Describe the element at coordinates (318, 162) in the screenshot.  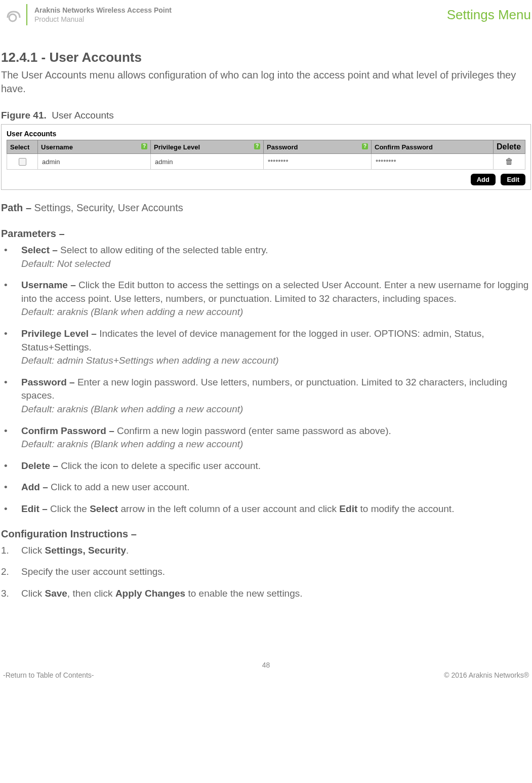
I see `row-password: ********` at that location.